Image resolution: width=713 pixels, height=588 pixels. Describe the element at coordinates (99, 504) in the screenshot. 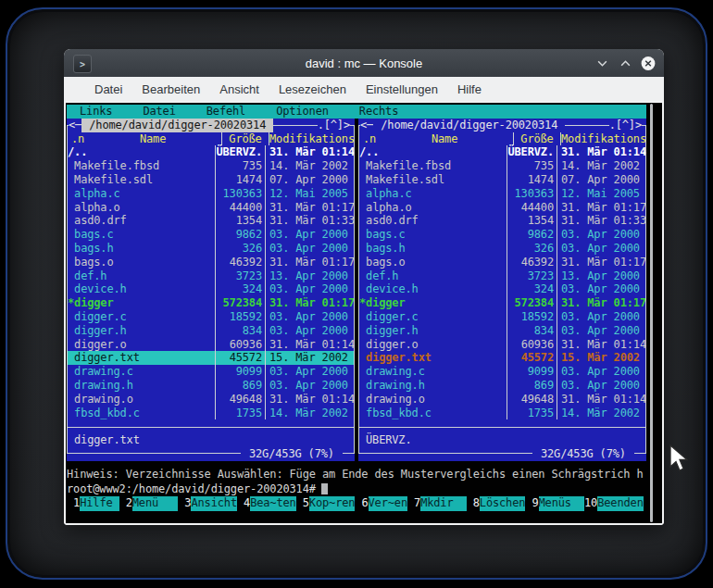

I see `fkey-button-f1: Hilfe` at that location.